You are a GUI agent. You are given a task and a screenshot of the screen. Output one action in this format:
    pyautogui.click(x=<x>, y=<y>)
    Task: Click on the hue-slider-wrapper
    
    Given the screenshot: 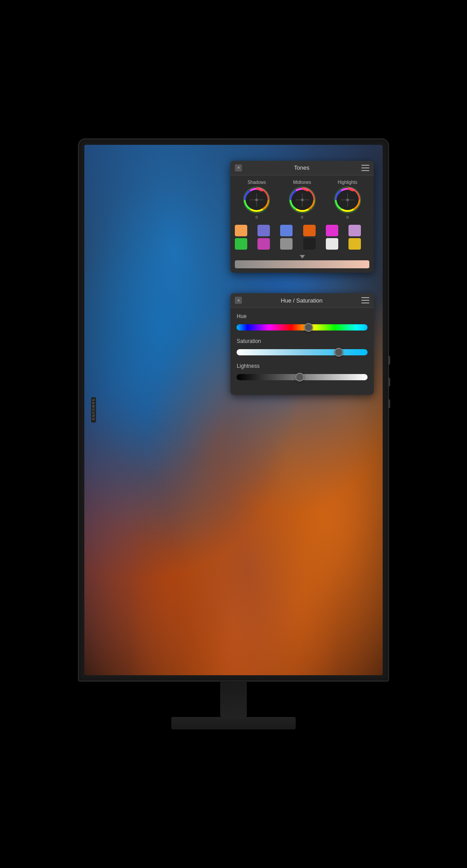 What is the action you would take?
    pyautogui.click(x=302, y=327)
    